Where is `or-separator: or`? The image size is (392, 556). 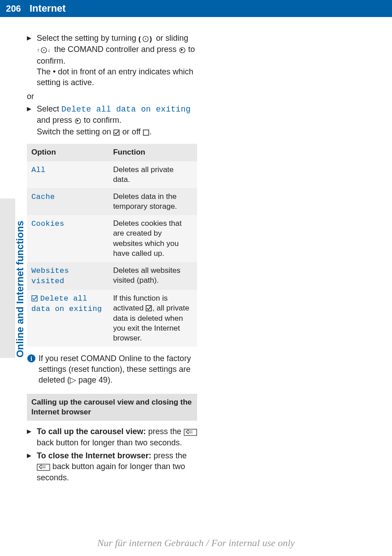 or-separator: or is located at coordinates (112, 96).